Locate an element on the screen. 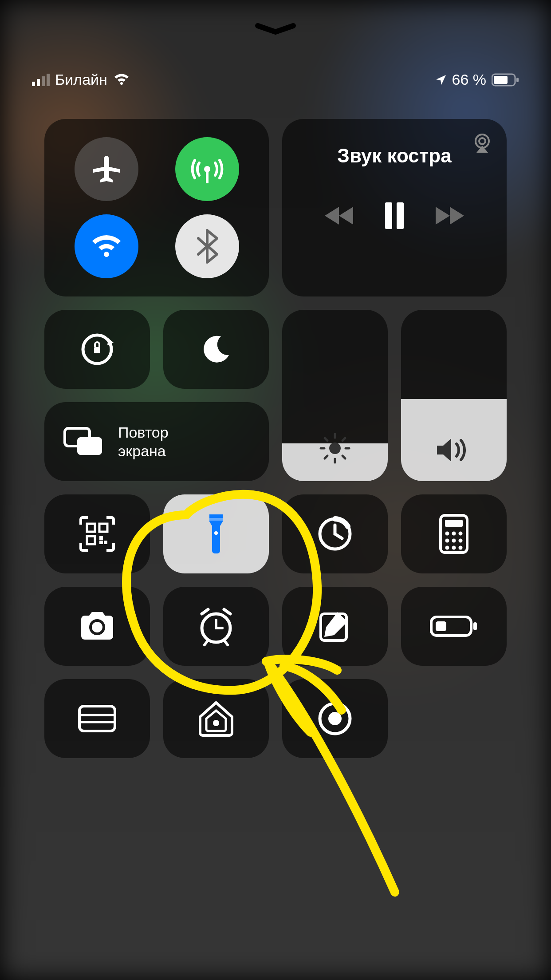  screen-recording-button is located at coordinates (335, 719).